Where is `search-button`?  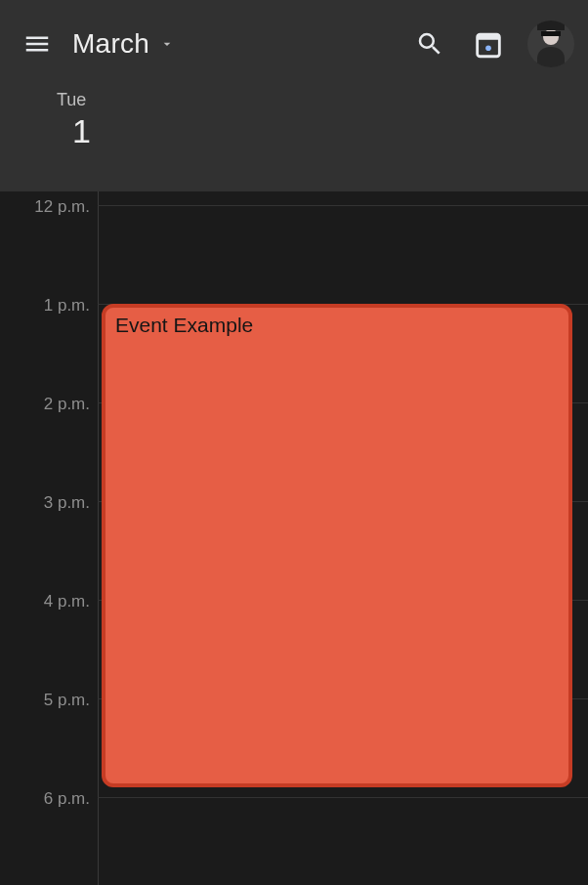 search-button is located at coordinates (430, 44).